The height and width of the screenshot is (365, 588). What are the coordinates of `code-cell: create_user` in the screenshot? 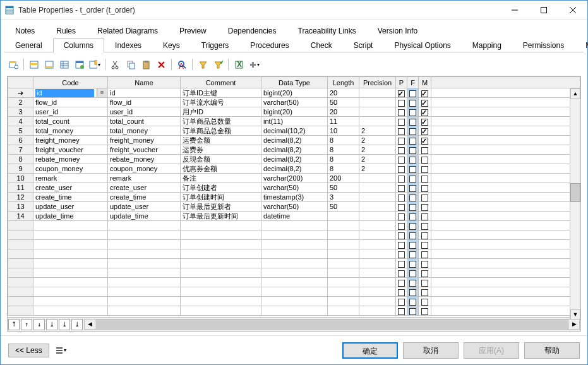 It's located at (71, 188).